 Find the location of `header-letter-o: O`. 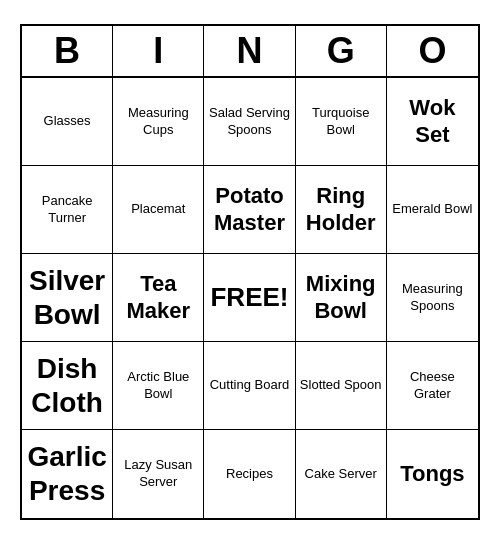

header-letter-o: O is located at coordinates (432, 51).